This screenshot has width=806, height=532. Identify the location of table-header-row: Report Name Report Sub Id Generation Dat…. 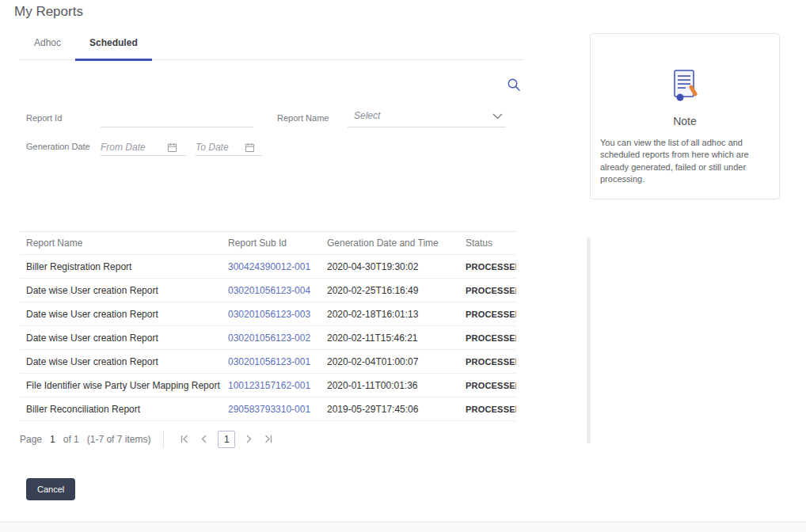
(268, 243).